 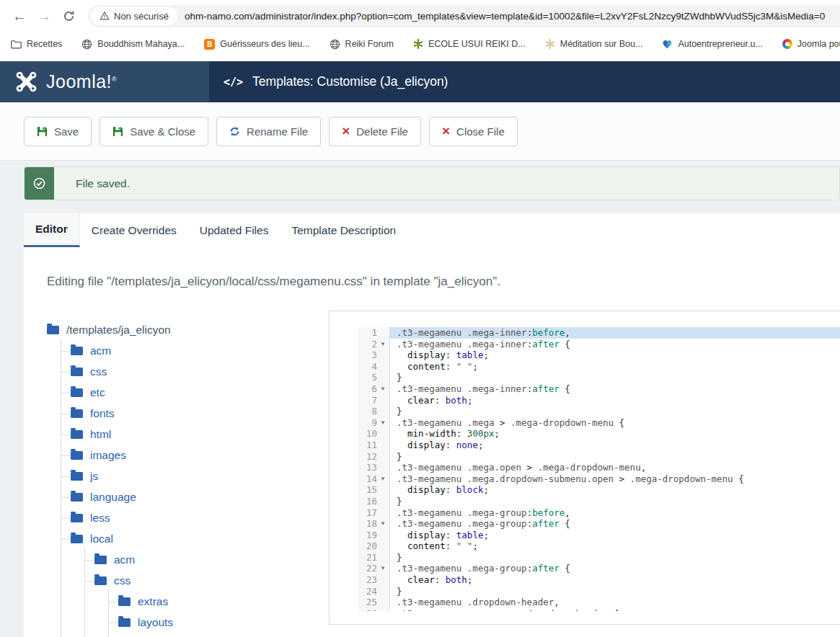 I want to click on code-line: 10 min-width: 300px;, so click(x=599, y=434).